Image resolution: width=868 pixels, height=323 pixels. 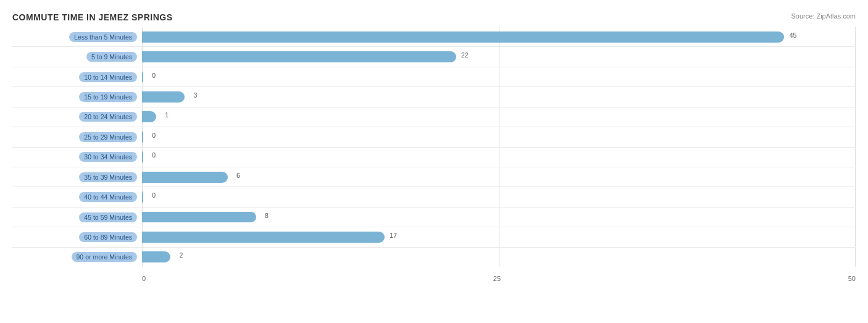 I want to click on bar-label-container: 15 to 19 Minutes, so click(x=77, y=97).